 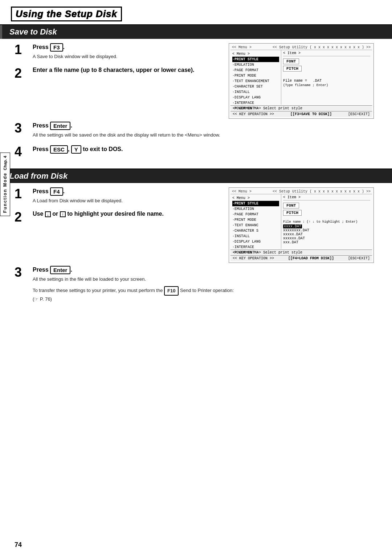 What do you see at coordinates (301, 225) in the screenshot?
I see `load-screen: << Menu > << Setup Utility ( x x x x x x…` at bounding box center [301, 225].